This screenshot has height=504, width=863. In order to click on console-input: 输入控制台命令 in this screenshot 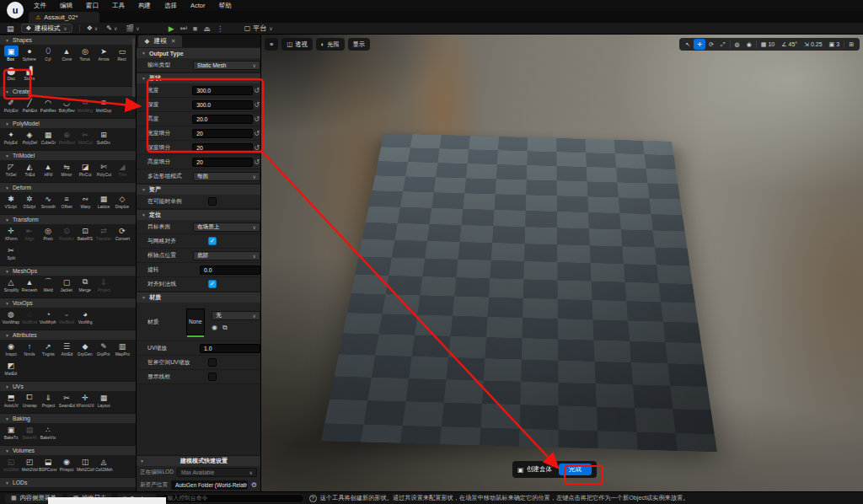, I will do `click(233, 499)`.